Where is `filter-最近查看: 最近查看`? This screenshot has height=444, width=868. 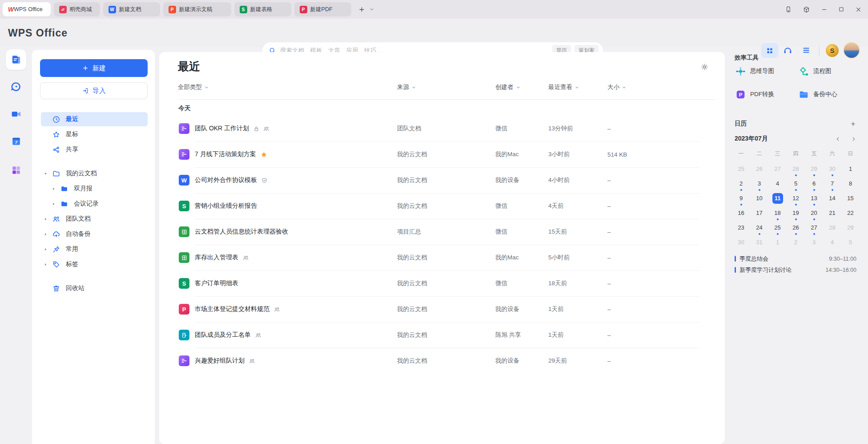 filter-最近查看: 最近查看 is located at coordinates (564, 87).